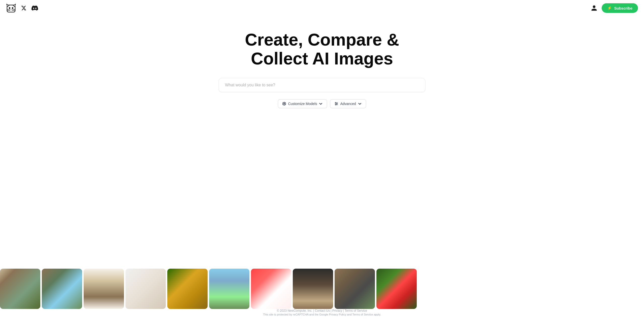 The height and width of the screenshot is (319, 644). Describe the element at coordinates (322, 85) in the screenshot. I see `search-container` at that location.